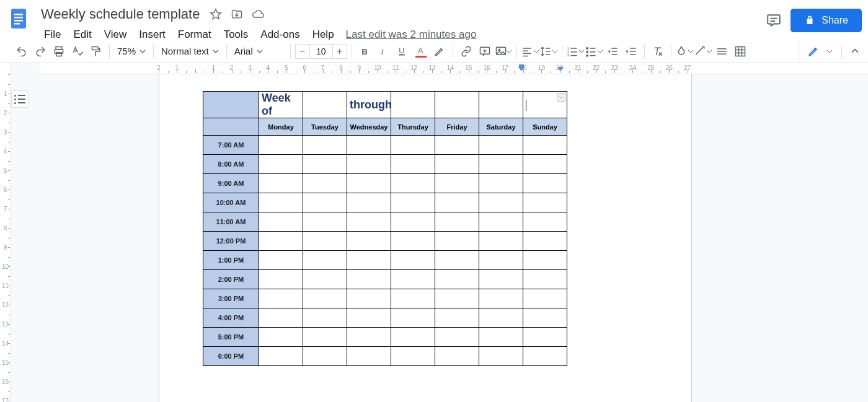  I want to click on menu-tools: Tools, so click(236, 35).